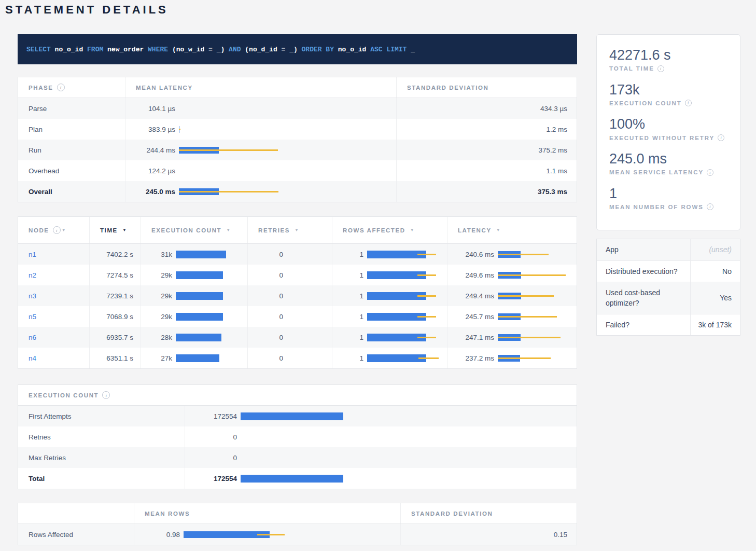  What do you see at coordinates (102, 458) in the screenshot?
I see `execution-count-label: Max Retries` at bounding box center [102, 458].